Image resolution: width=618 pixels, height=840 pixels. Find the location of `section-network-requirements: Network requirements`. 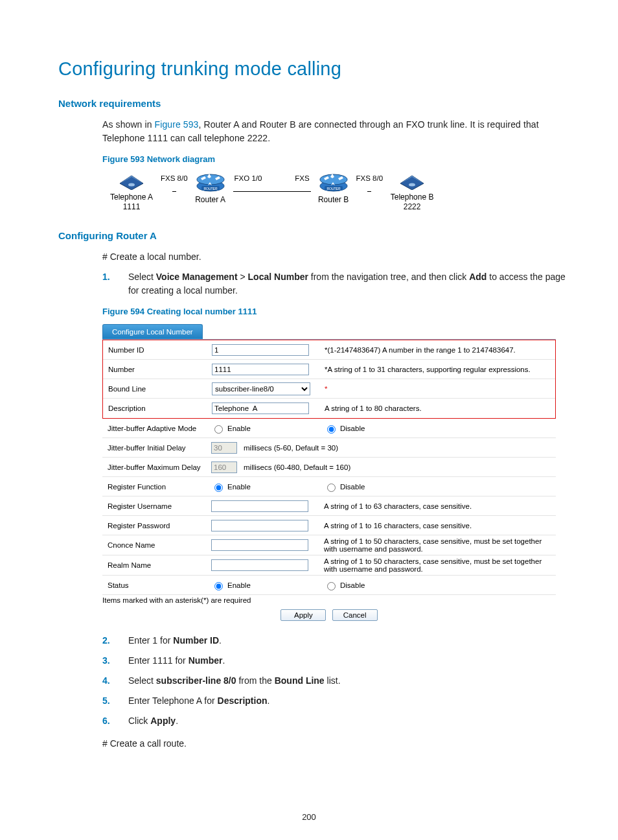

section-network-requirements: Network requirements is located at coordinates (312, 104).